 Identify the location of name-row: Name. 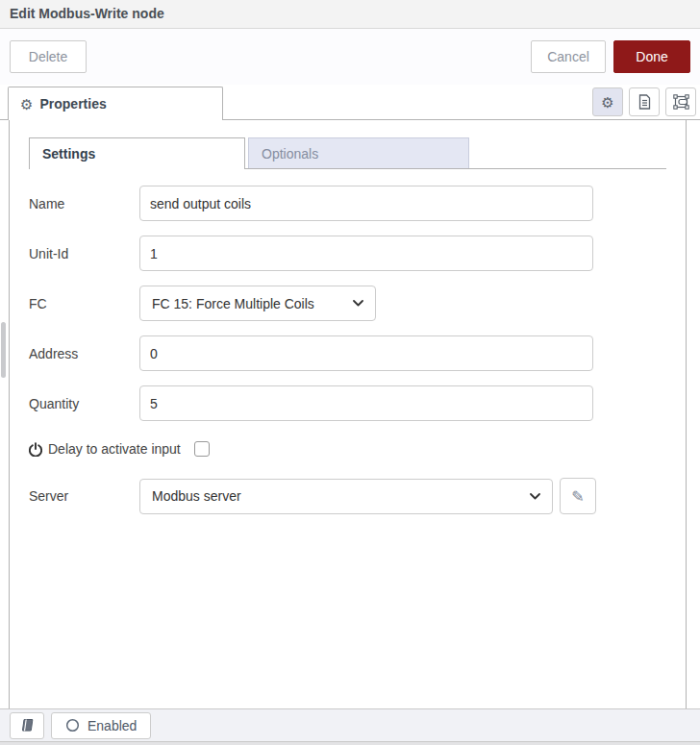
(348, 204).